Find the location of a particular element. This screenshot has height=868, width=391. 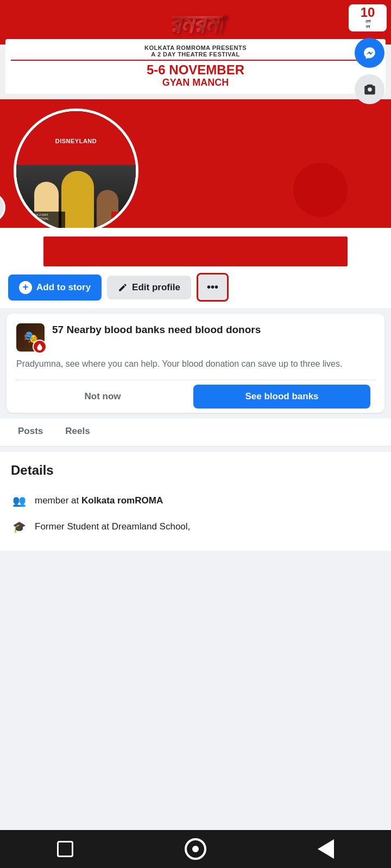

home-icon is located at coordinates (195, 849).